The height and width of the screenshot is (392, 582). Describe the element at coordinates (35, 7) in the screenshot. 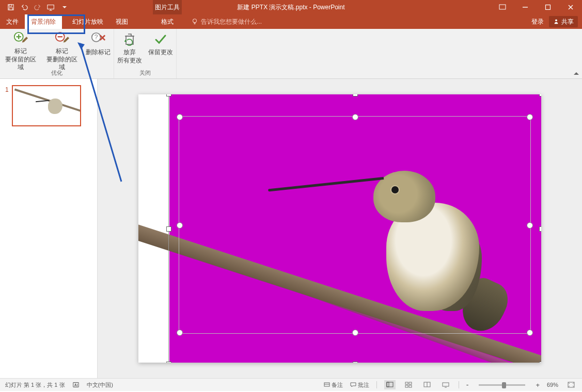

I see `quick-access-toolbar` at that location.